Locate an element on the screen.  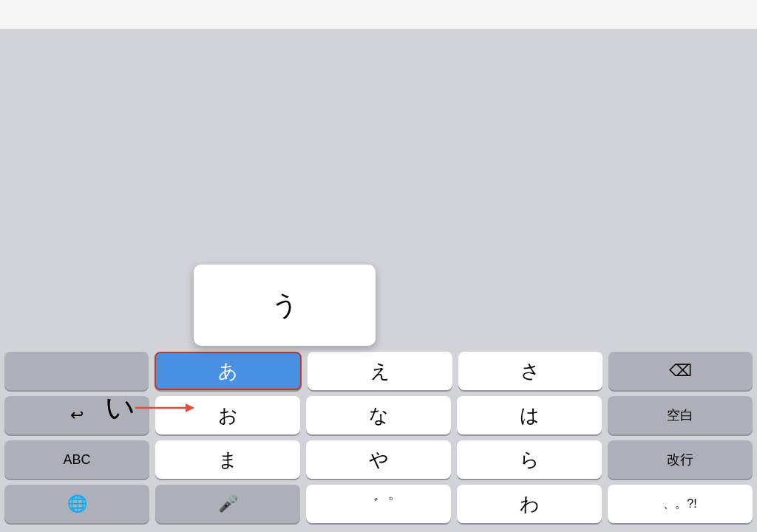
key-sa: さ is located at coordinates (531, 371).